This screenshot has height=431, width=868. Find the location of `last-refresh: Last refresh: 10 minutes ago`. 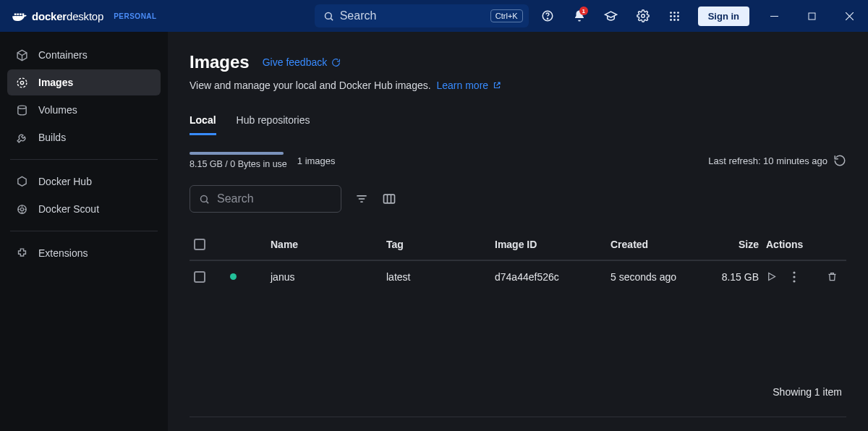

last-refresh: Last refresh: 10 minutes ago is located at coordinates (768, 161).